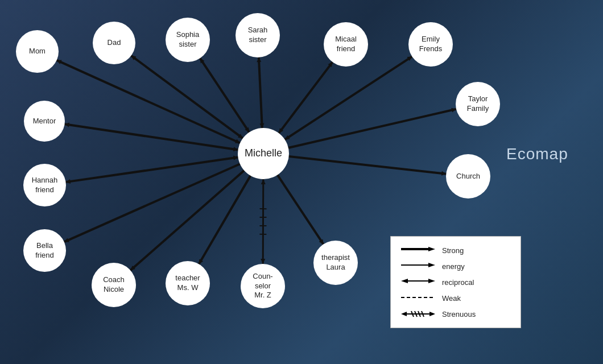 Image resolution: width=603 pixels, height=364 pixels. Describe the element at coordinates (114, 43) in the screenshot. I see `node-dad: Dad` at that location.